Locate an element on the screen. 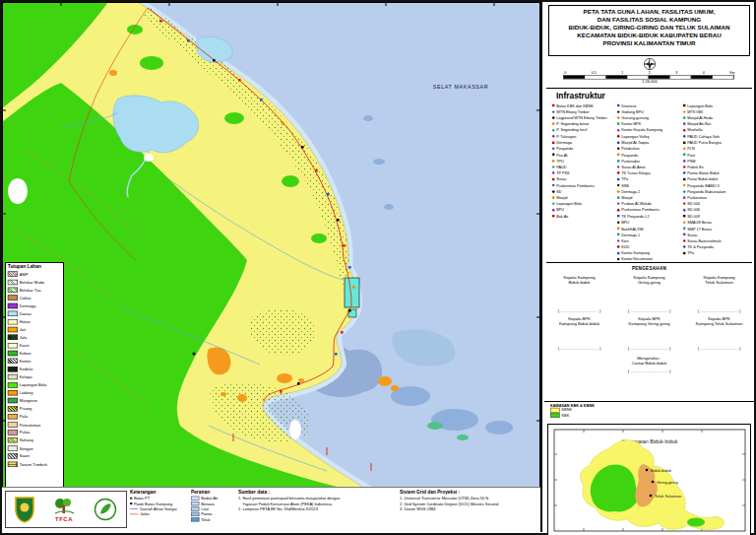 Image resolution: width=756 pixels, height=535 pixels. landcover-label: Belukar Muda is located at coordinates (32, 282).